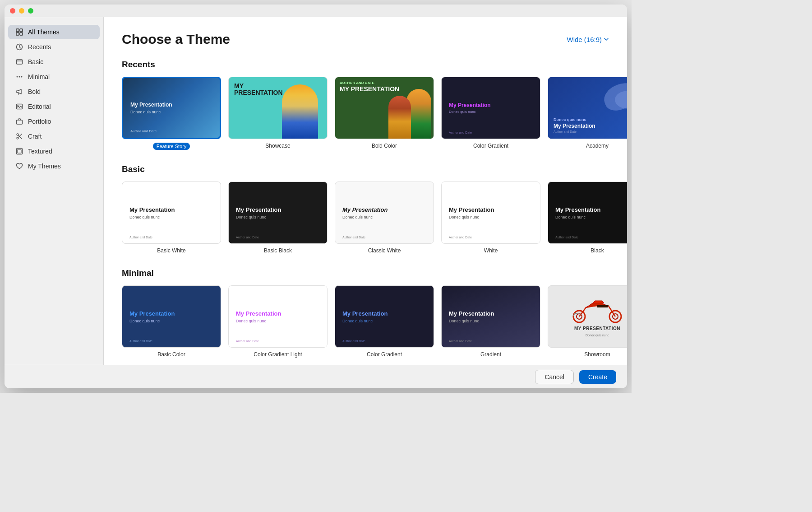 The height and width of the screenshot is (512, 812). What do you see at coordinates (171, 213) in the screenshot?
I see `theme-thumb-basic-white: My Presentation Donec quis nunc Author a…` at bounding box center [171, 213].